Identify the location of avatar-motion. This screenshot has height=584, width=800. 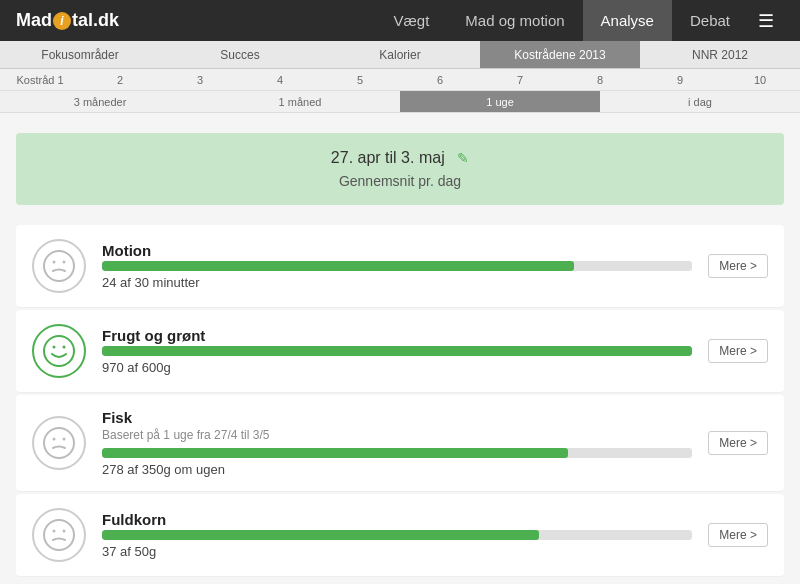
(59, 266).